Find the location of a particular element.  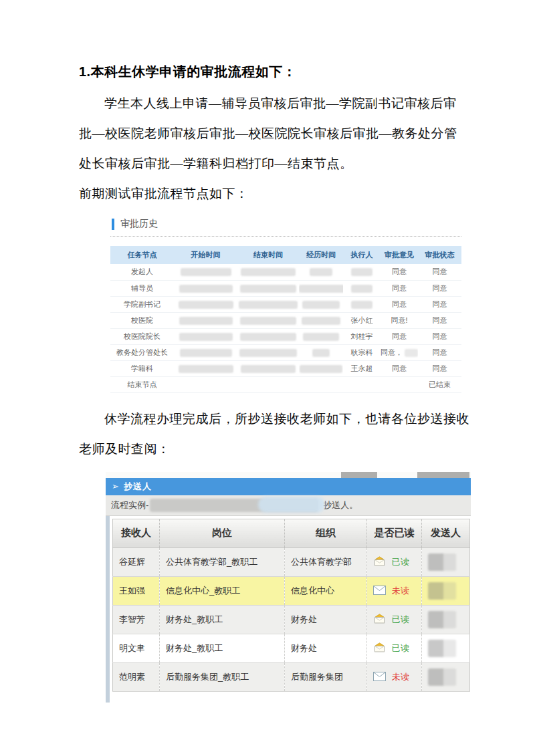

recipient-name-cell: 李智芳 is located at coordinates (136, 619).